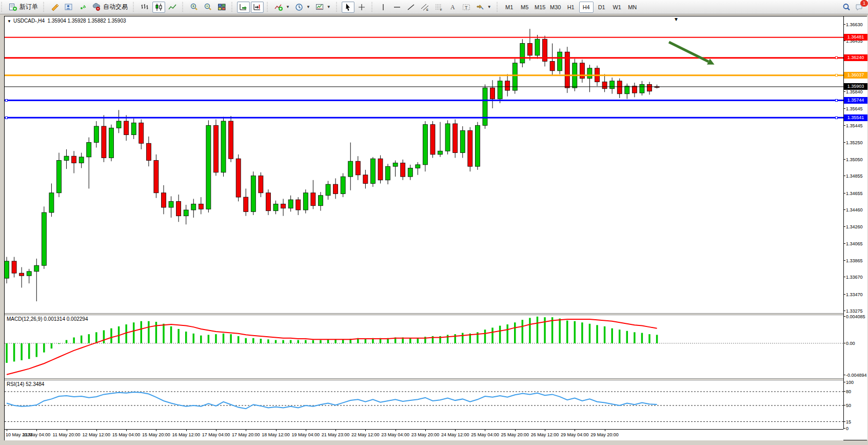 Image resolution: width=868 pixels, height=445 pixels. Describe the element at coordinates (849, 405) in the screenshot. I see `rsi-axis-tick: 50` at that location.